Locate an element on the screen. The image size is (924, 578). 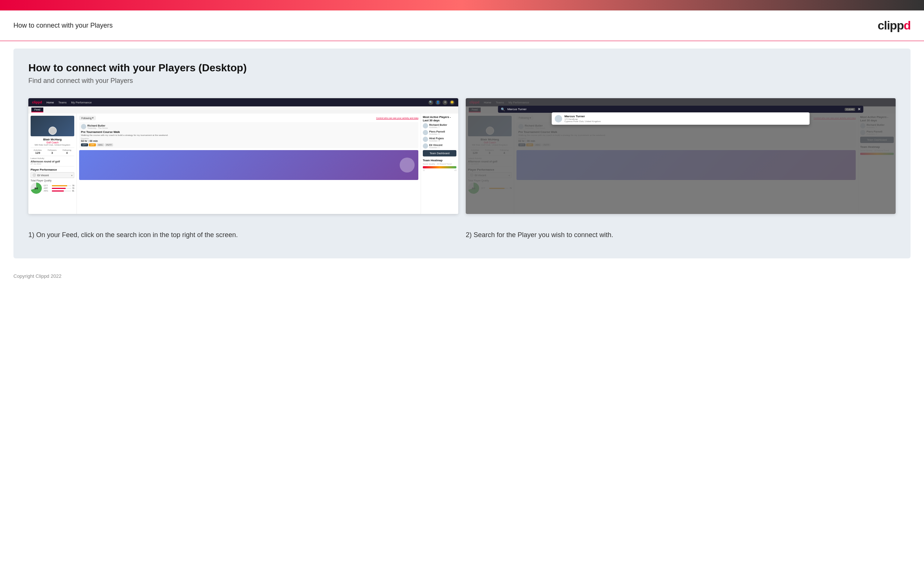
feed-tab-1: Feed is located at coordinates (37, 110).